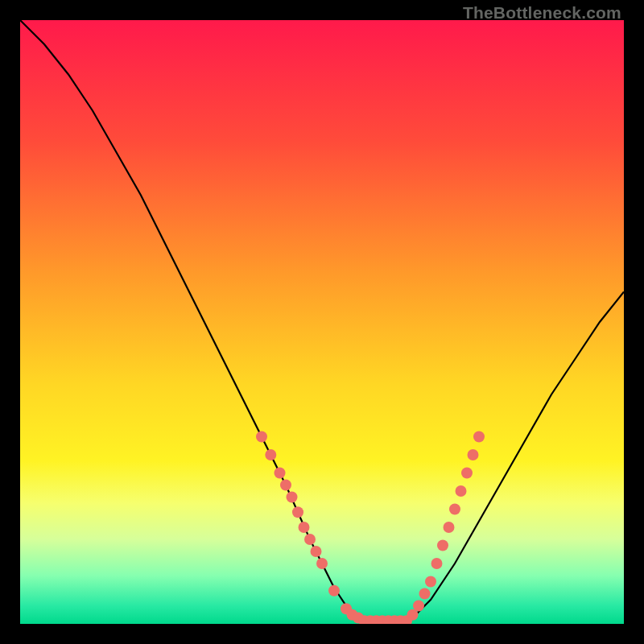 The image size is (644, 644). Describe the element at coordinates (543, 13) in the screenshot. I see `watermark-text: TheBottleneck.com` at that location.